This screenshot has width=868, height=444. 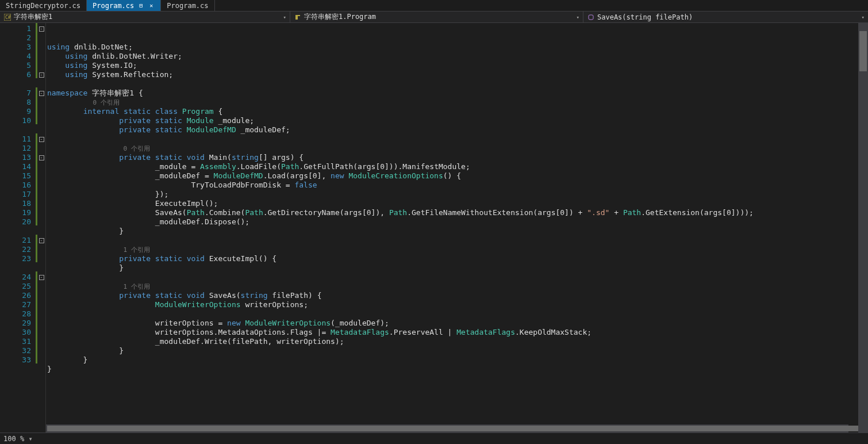 I want to click on code-token: Path, so click(x=254, y=213).